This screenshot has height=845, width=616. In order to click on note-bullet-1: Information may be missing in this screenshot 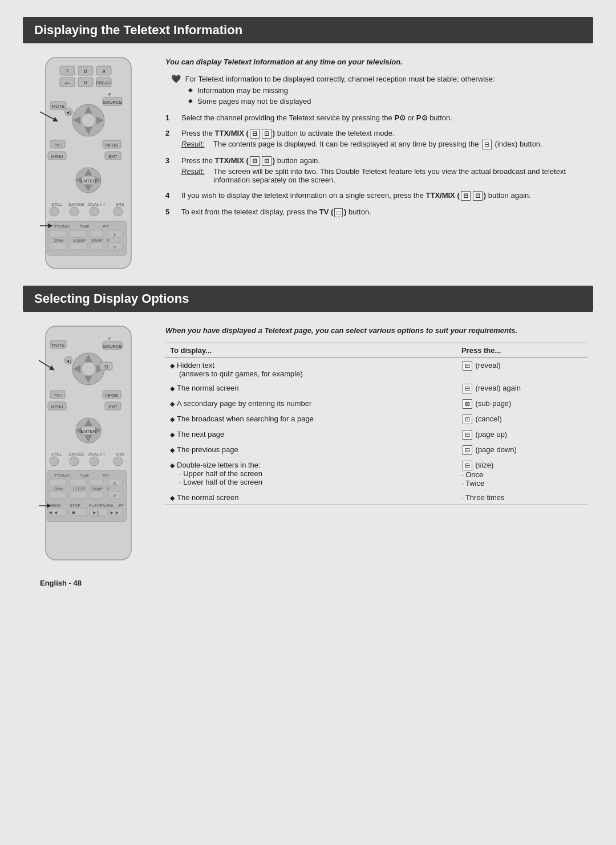, I will do `click(388, 90)`.